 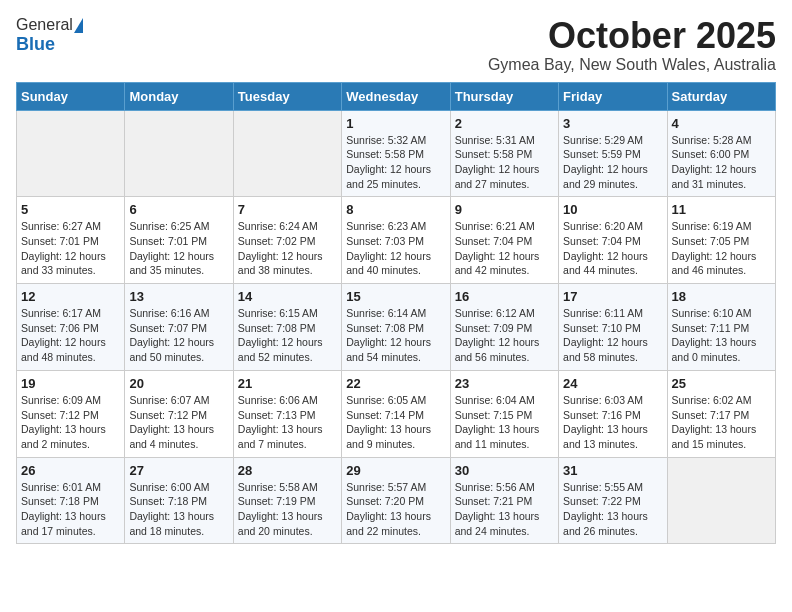 I want to click on calendar-cell: 1Sunrise: 5:32 AMSunset: 5:58 PMDaylight…, so click(x=396, y=154).